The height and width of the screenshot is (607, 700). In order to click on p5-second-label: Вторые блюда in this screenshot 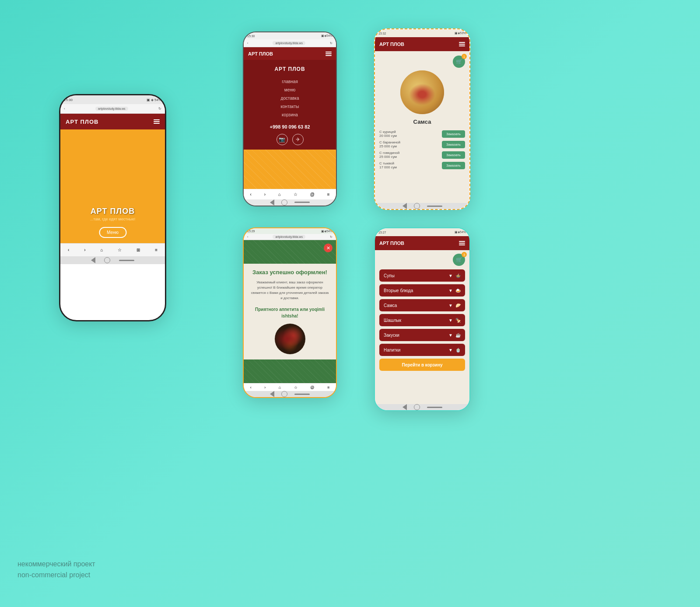, I will do `click(398, 290)`.